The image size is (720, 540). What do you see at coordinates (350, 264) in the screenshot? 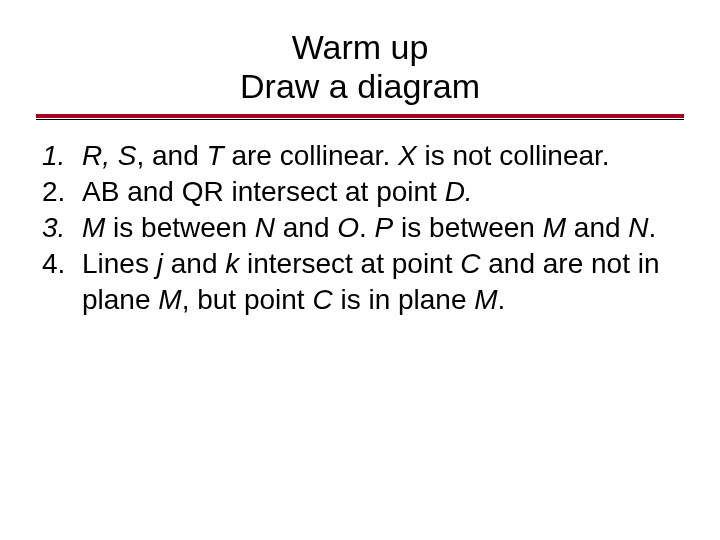
I see `text-segment: intersect at point` at bounding box center [350, 264].